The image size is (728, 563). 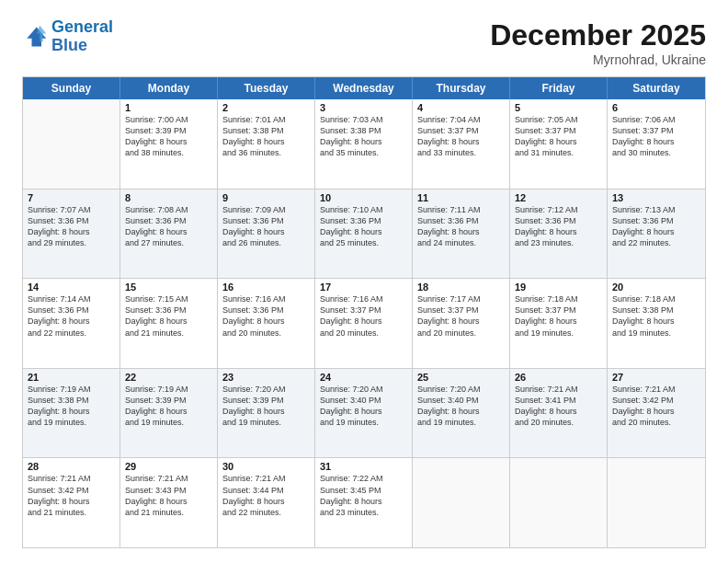 I want to click on day-number: 15, so click(x=169, y=287).